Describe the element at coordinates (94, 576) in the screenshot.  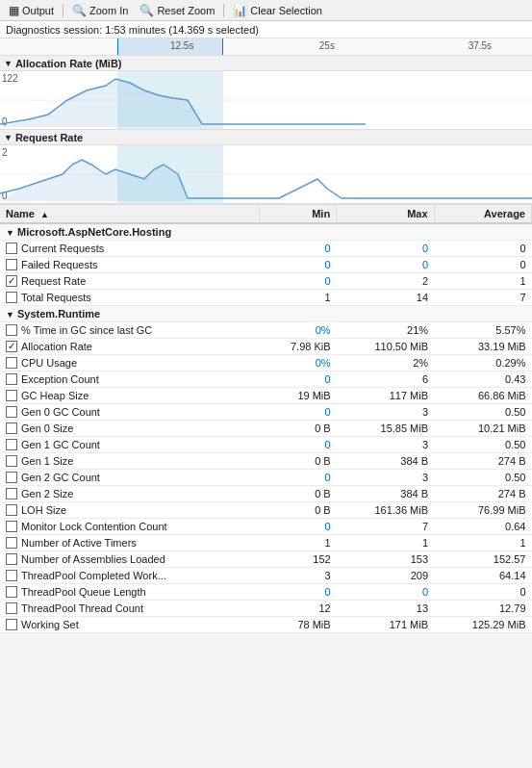
I see `row-label: ThreadPool Completed Work...` at that location.